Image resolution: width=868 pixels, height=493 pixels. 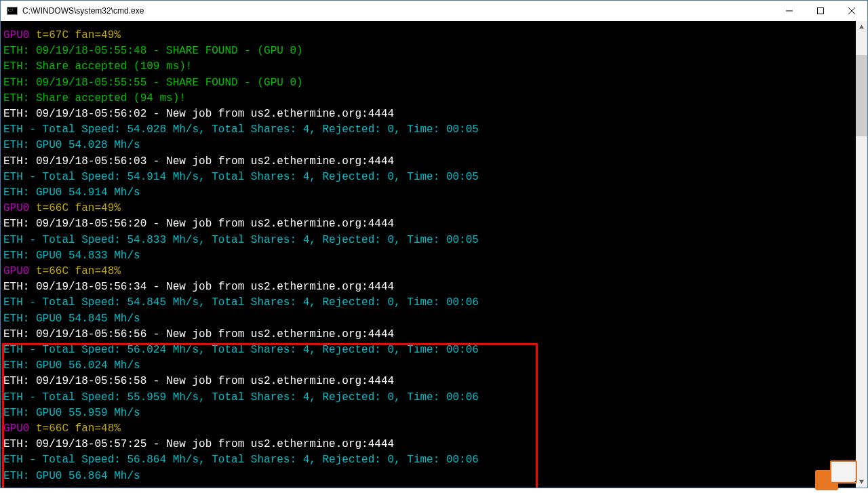 I want to click on titlebar: C:\ C:\WINDOWS\system32\cmd.exe, so click(x=434, y=11).